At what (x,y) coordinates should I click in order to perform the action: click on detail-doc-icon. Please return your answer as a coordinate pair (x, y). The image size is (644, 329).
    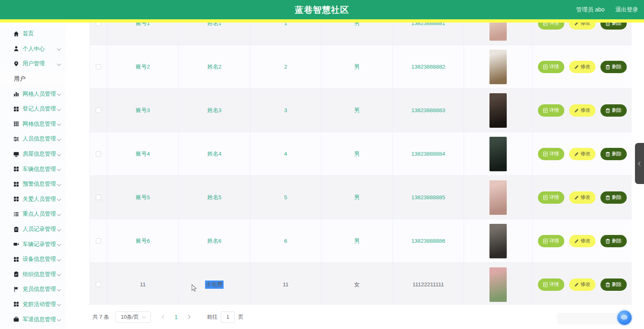
    Looking at the image, I should click on (545, 154).